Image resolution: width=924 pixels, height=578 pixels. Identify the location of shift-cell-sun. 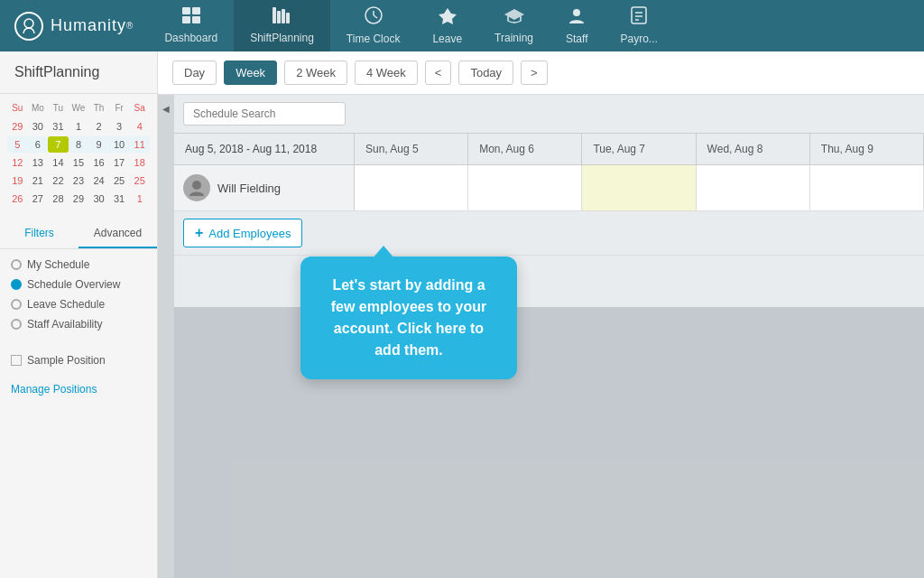
(411, 188).